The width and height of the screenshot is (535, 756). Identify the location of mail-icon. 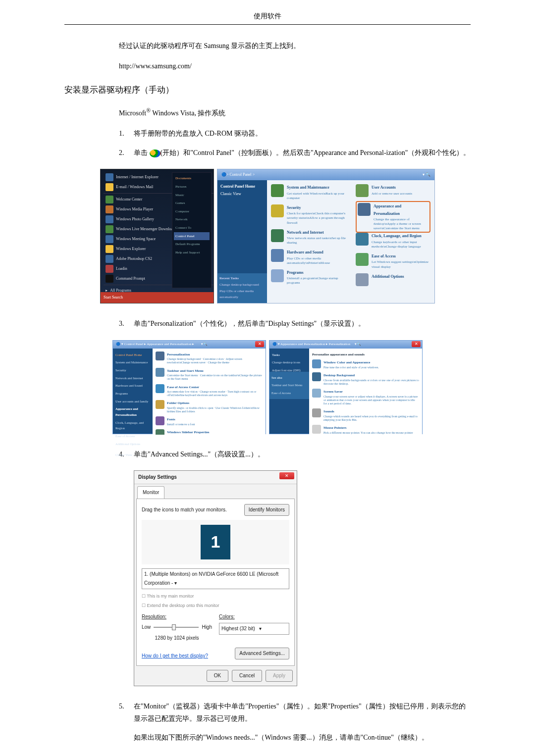
(109, 187).